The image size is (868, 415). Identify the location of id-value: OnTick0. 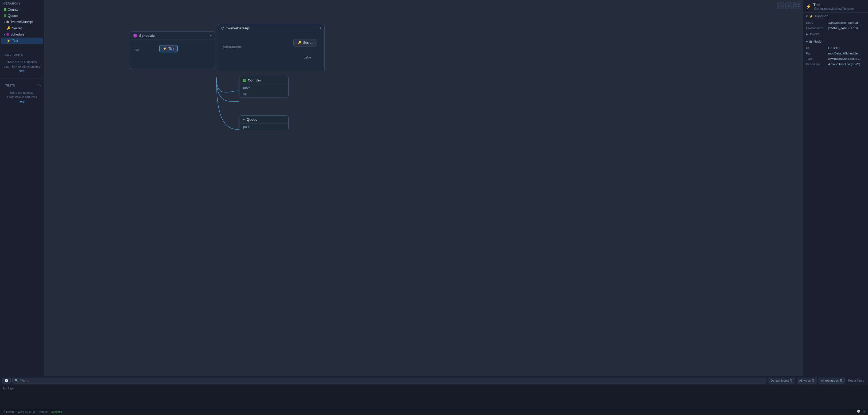
(834, 48).